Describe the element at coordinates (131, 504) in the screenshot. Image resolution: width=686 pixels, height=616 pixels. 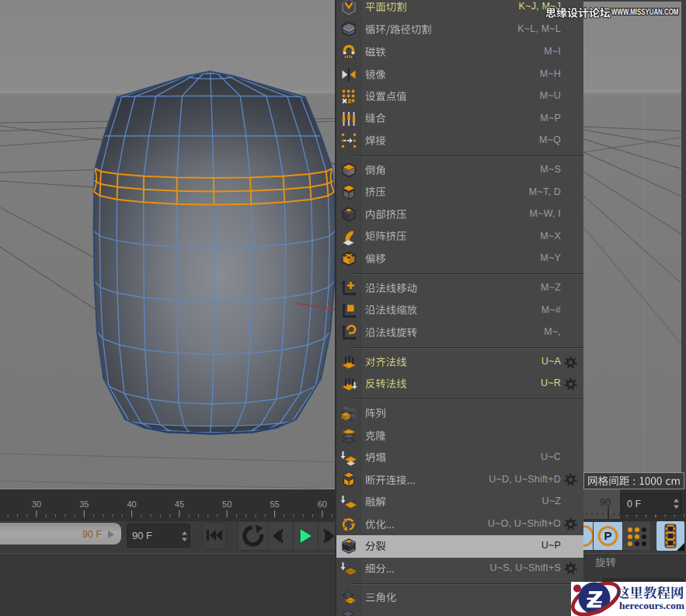
I see `svg-text: 40` at that location.